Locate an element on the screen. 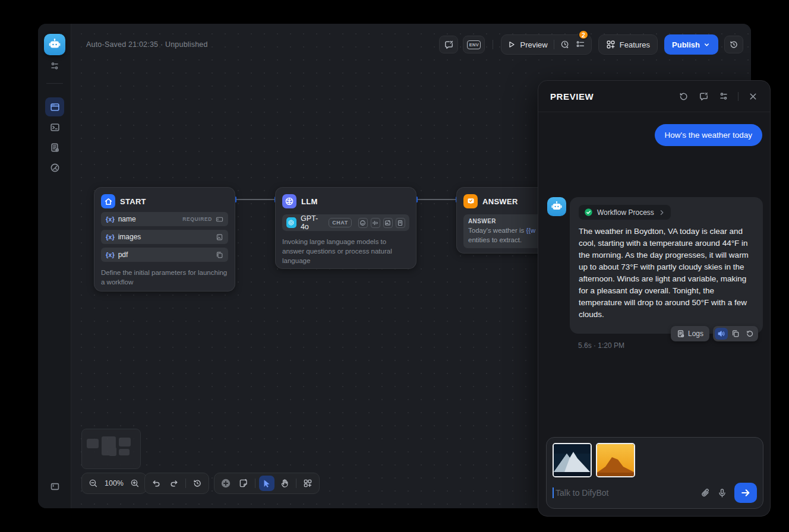 This screenshot has height=532, width=789. chat-input is located at coordinates (626, 493).